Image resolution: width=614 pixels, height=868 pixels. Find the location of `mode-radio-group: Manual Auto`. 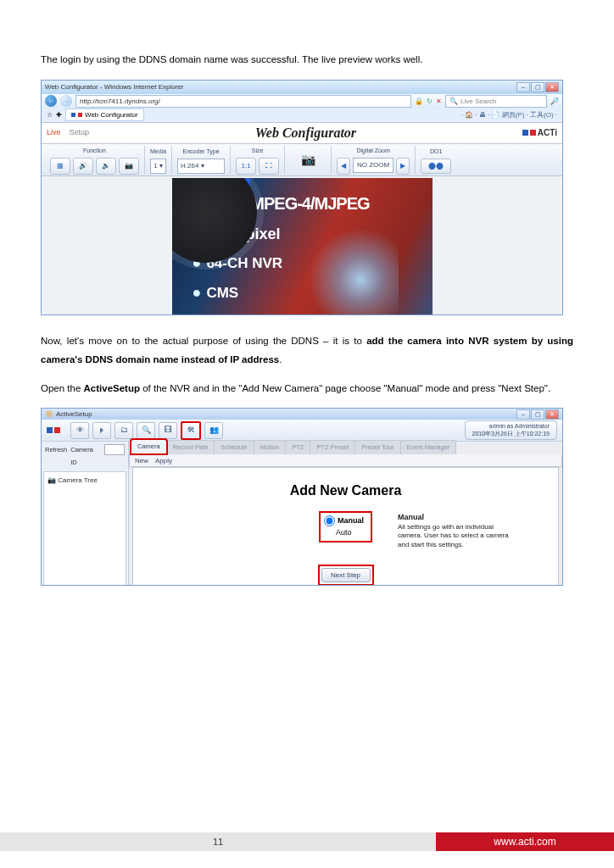

mode-radio-group: Manual Auto is located at coordinates (346, 527).